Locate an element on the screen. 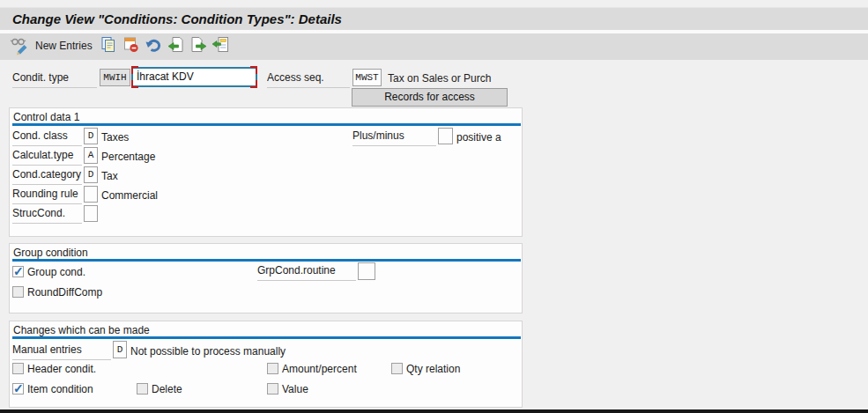  calculat-type-label: Calculat.type is located at coordinates (48, 157).